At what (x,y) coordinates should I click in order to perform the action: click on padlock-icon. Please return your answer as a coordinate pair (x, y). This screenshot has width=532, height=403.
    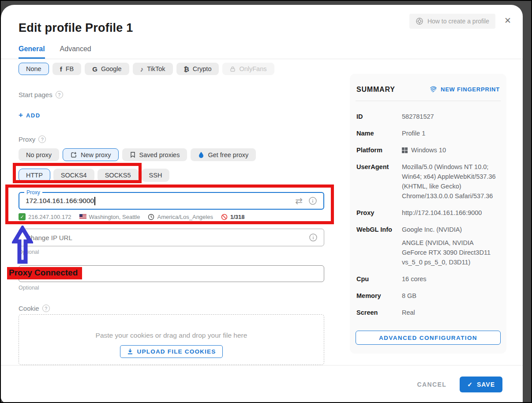
    Looking at the image, I should click on (233, 69).